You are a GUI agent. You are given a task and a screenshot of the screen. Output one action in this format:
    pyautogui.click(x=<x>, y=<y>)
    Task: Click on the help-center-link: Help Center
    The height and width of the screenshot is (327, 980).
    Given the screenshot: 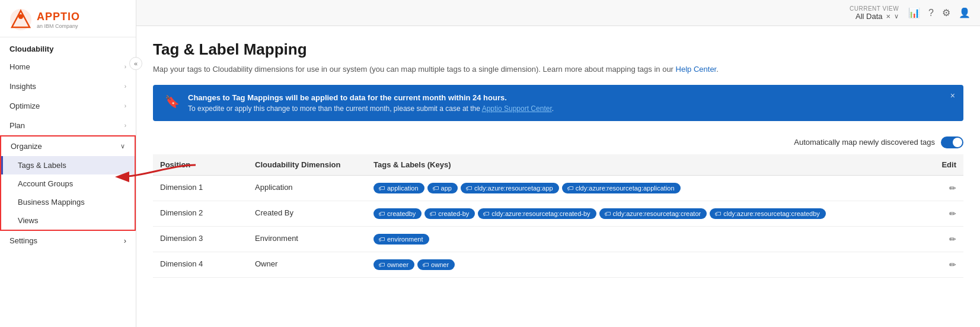 What is the action you would take?
    pyautogui.click(x=696, y=69)
    